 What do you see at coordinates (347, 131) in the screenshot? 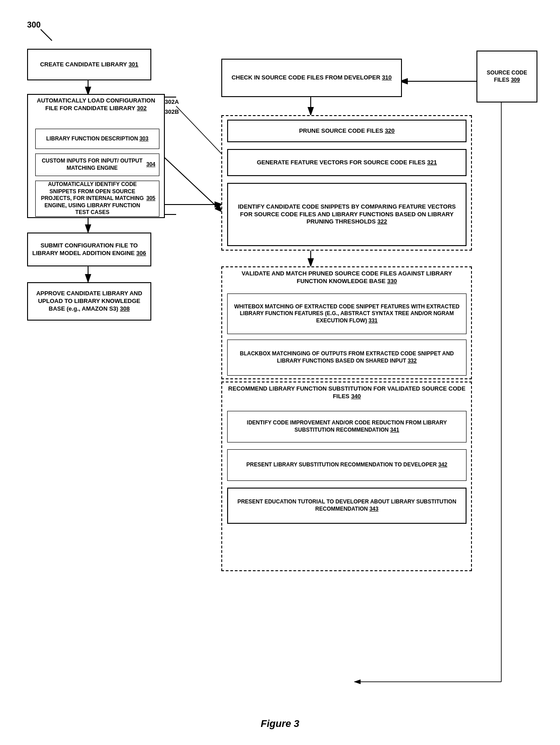
I see `prune-label: PRUNE SOURCE CODE FILES 320` at bounding box center [347, 131].